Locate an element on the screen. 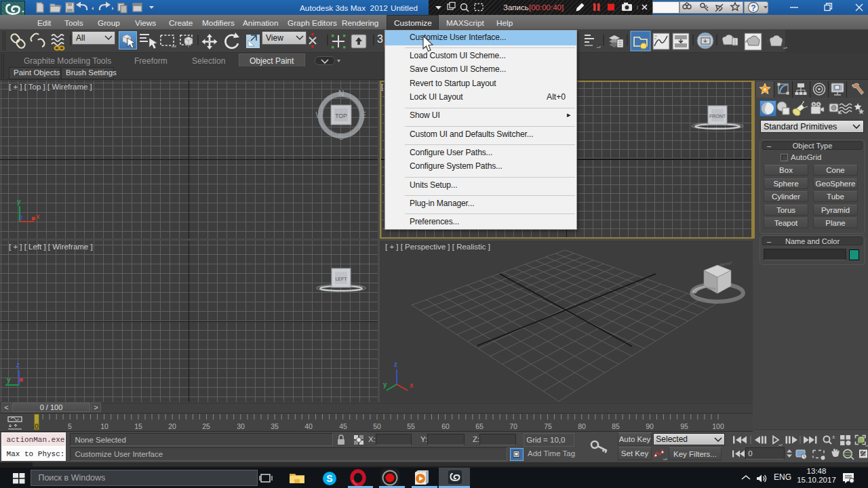  svg-text: 95 is located at coordinates (684, 426).